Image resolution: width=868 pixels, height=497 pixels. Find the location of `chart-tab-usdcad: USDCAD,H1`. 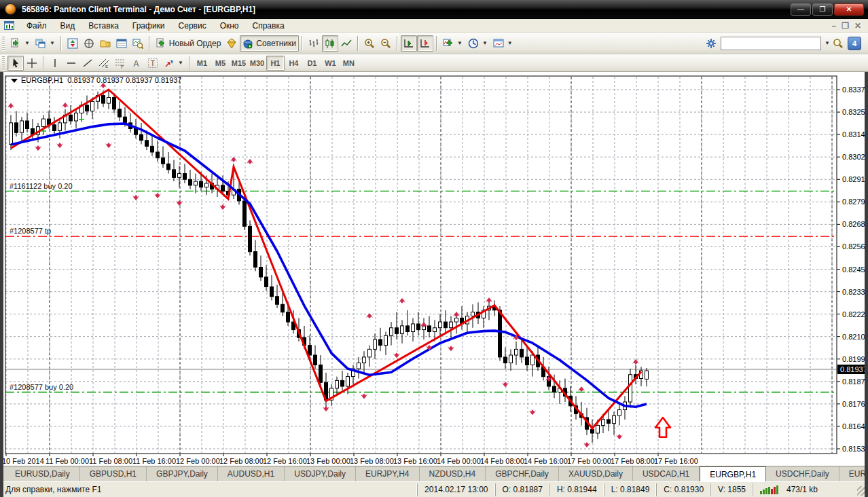

chart-tab-usdcad: USDCAD,H1 is located at coordinates (666, 474).